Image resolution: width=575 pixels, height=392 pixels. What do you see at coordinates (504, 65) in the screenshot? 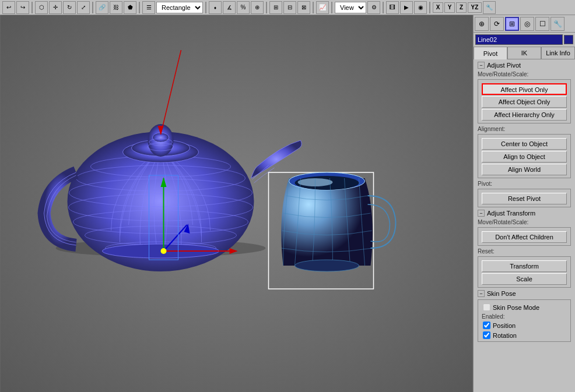
I see `adjust-pivot-title: Adjust Pivot` at bounding box center [504, 65].